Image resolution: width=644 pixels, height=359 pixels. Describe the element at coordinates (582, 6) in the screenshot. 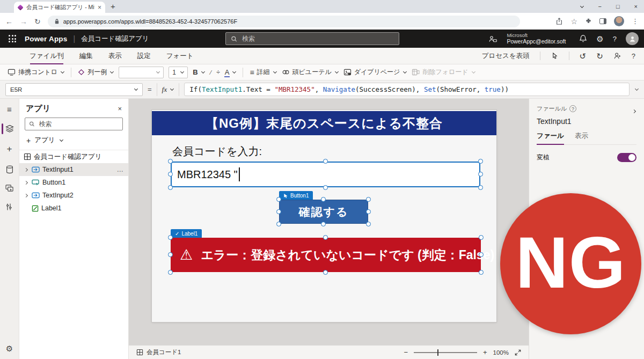

I see `tab-search-icon` at that location.